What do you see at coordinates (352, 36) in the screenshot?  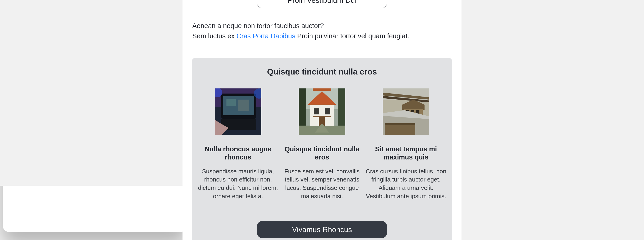 I see `intro-line-2-after: Proin pulvinar tortor vel quam feugiat.` at bounding box center [352, 36].